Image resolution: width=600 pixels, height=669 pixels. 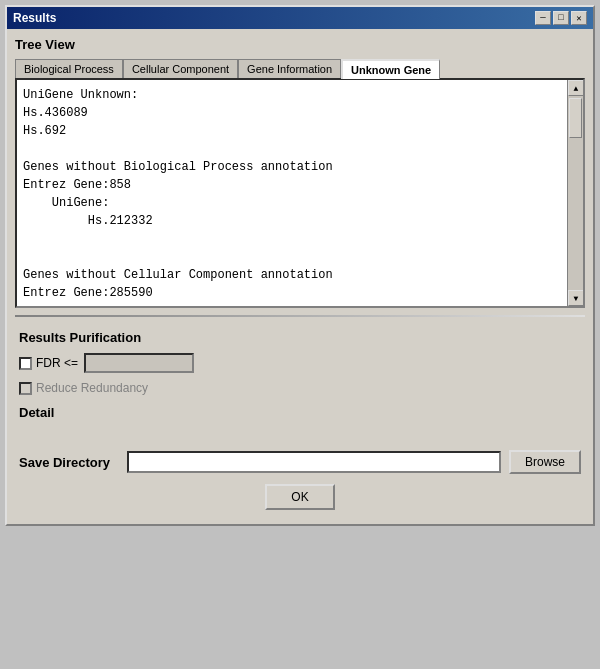 What do you see at coordinates (543, 18) in the screenshot?
I see `minimize-button: —` at bounding box center [543, 18].